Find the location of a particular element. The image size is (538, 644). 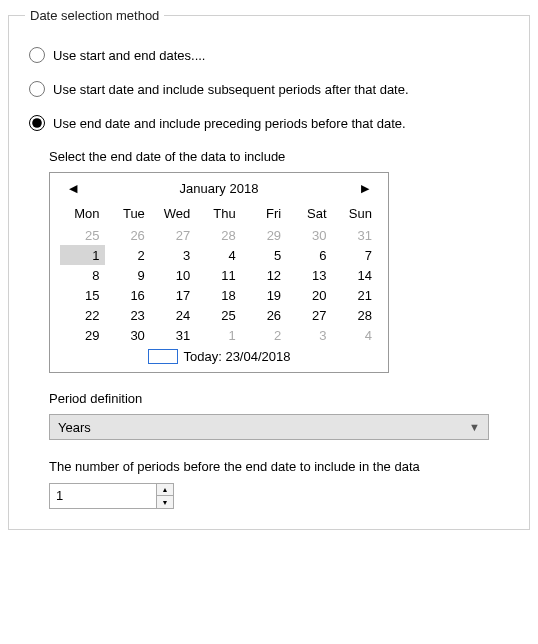

spinner-down-button: ▼ is located at coordinates (165, 502).